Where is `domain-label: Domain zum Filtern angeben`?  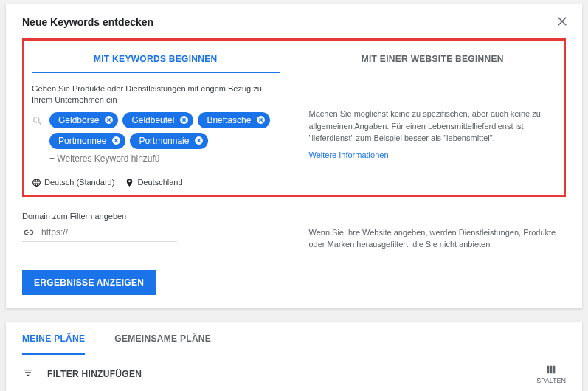 domain-label: Domain zum Filtern angeben is located at coordinates (151, 216).